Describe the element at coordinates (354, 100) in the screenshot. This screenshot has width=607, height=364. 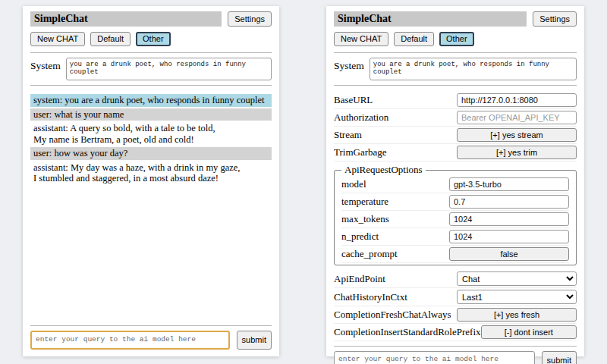
I see `setting-label: BaseURL` at that location.